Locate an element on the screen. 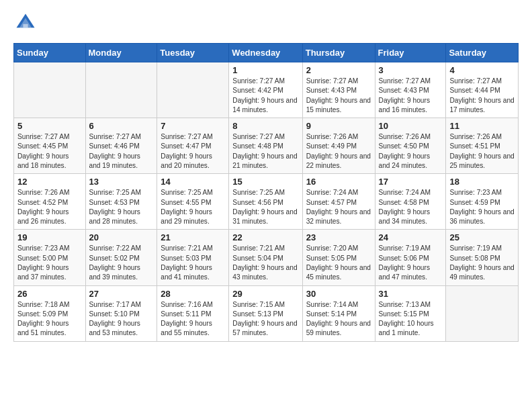  day-number: 8 is located at coordinates (265, 126).